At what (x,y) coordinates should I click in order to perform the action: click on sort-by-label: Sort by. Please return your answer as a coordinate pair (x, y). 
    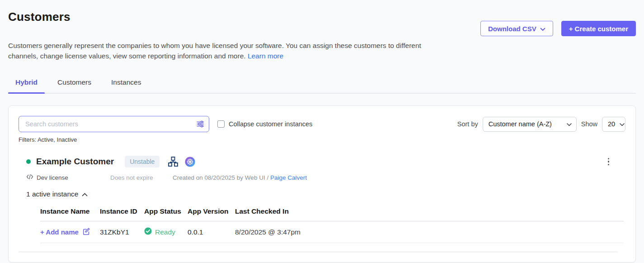
    Looking at the image, I should click on (468, 124).